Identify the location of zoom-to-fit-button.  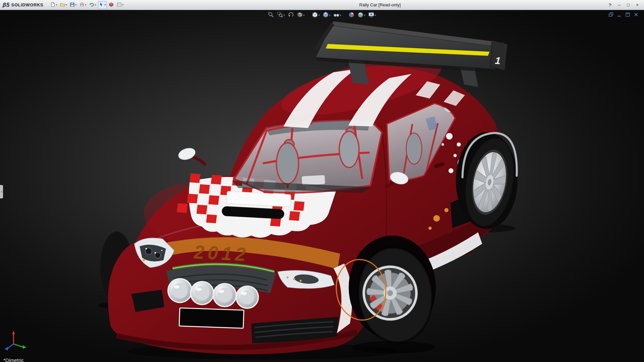
(271, 15).